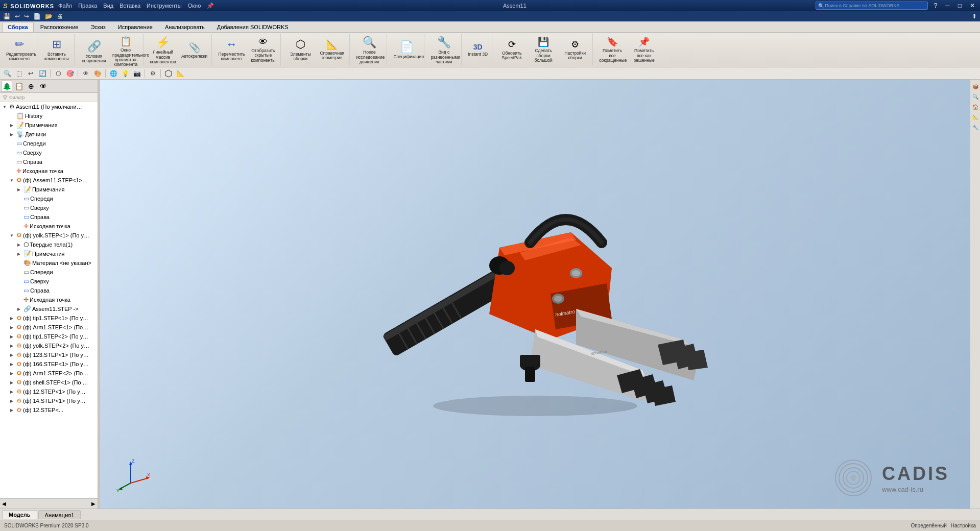  Describe the element at coordinates (975, 117) in the screenshot. I see `rt-btn-4: 📐` at that location.